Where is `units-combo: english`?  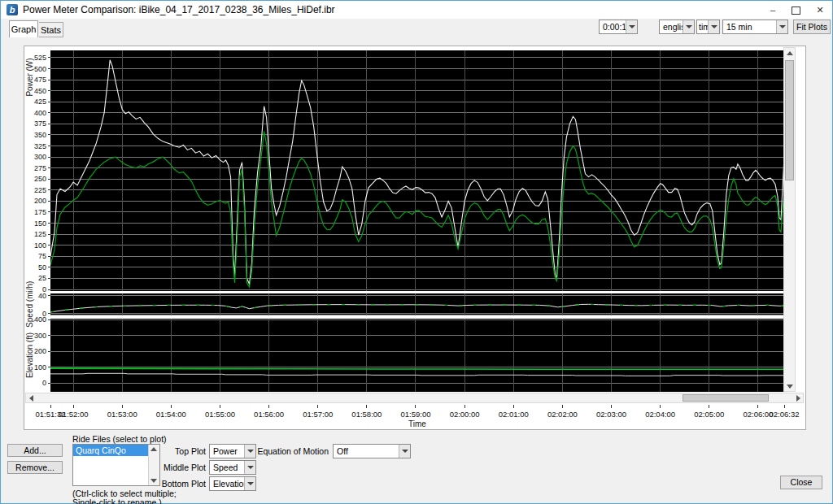 units-combo: english is located at coordinates (677, 27).